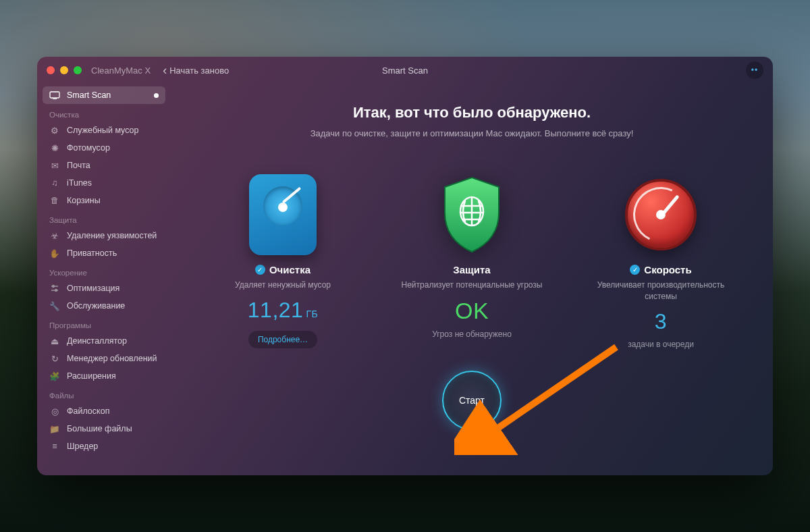  What do you see at coordinates (104, 358) in the screenshot?
I see `sidebar-item-updater: ↻ Менеджер обновлений` at bounding box center [104, 358].